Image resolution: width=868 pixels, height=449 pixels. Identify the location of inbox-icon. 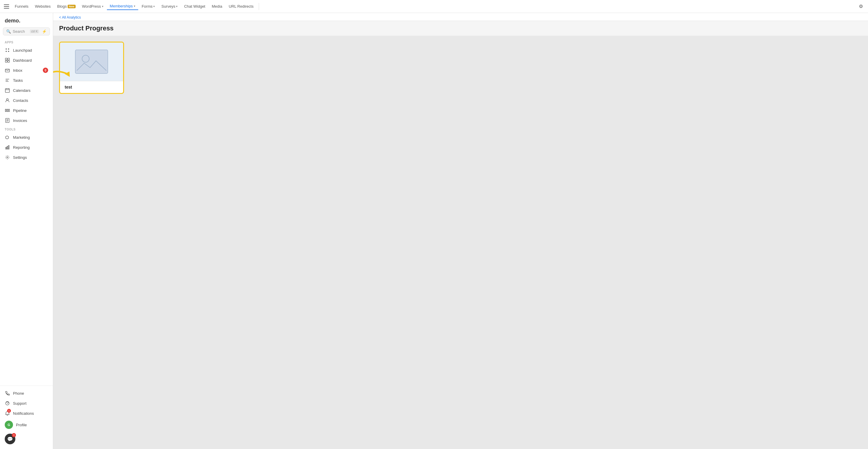
(7, 70).